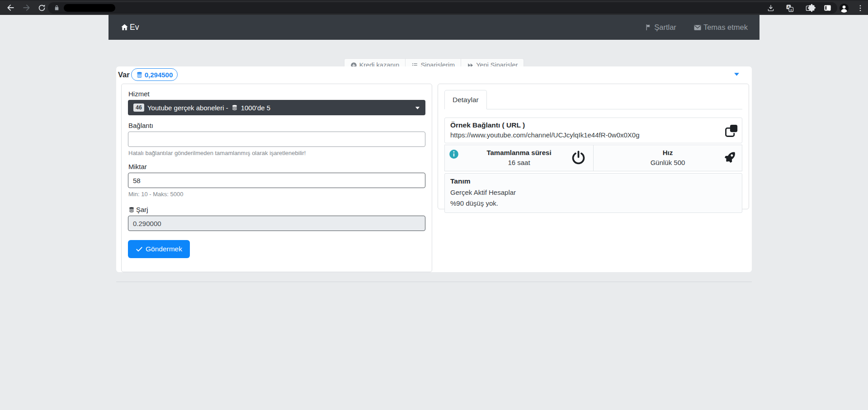 The width and height of the screenshot is (868, 410). Describe the element at coordinates (277, 223) in the screenshot. I see `charge-input` at that location.